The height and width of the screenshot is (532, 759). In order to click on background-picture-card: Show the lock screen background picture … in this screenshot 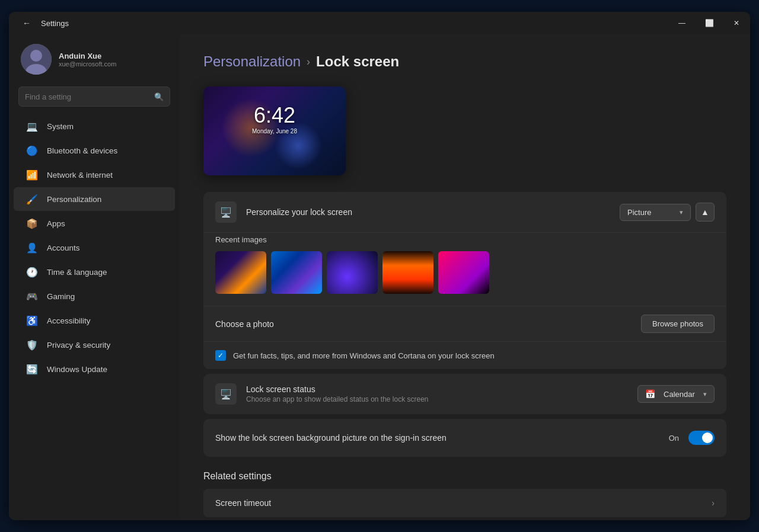, I will do `click(465, 438)`.